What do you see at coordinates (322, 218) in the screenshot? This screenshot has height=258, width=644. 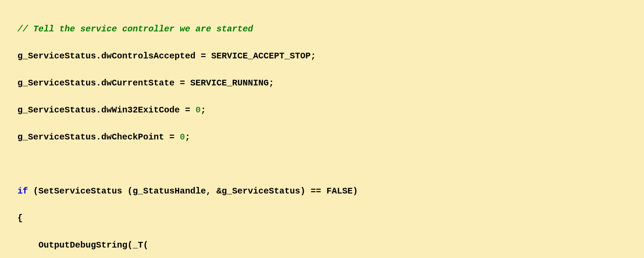 I see `brace-open: {` at bounding box center [322, 218].